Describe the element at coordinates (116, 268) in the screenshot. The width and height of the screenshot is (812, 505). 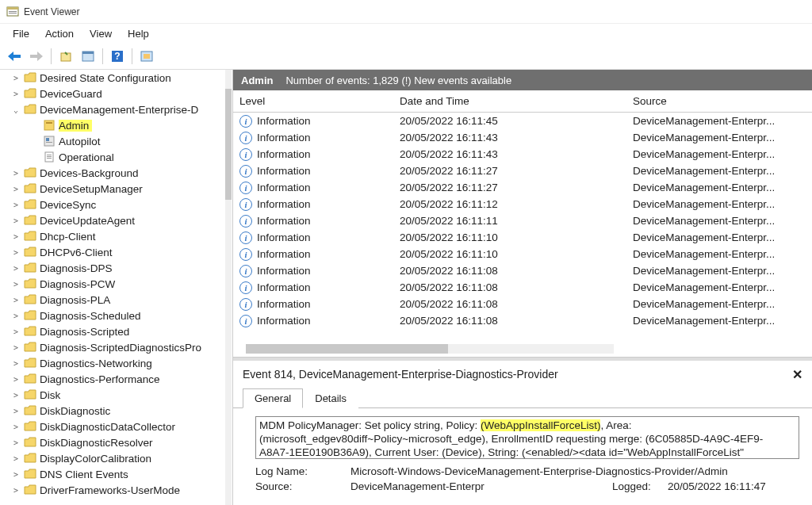
I see `tree-item: >Diagnosis-DPS` at that location.